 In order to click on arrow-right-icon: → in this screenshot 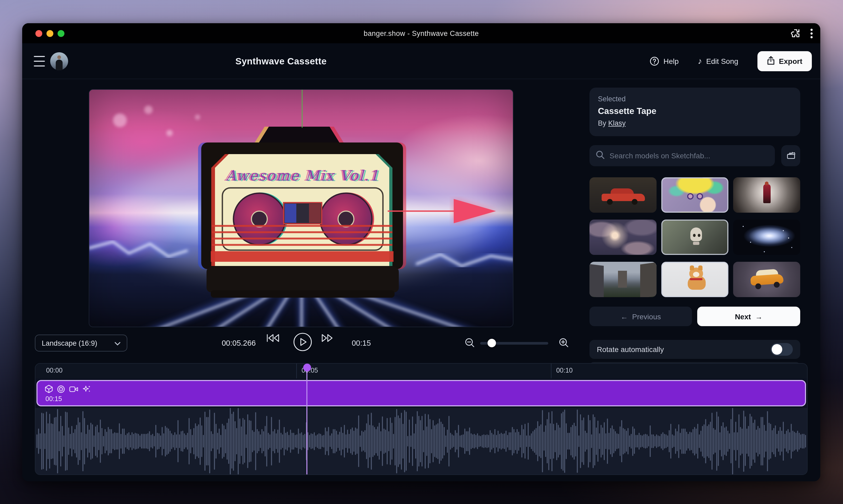, I will do `click(759, 317)`.